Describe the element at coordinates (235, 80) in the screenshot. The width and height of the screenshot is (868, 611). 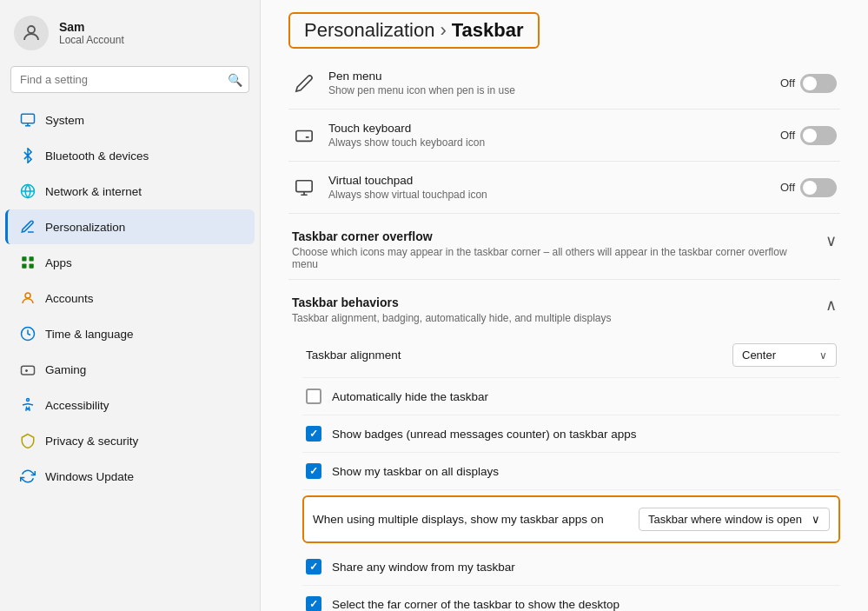
I see `search-icon: 🔍` at that location.